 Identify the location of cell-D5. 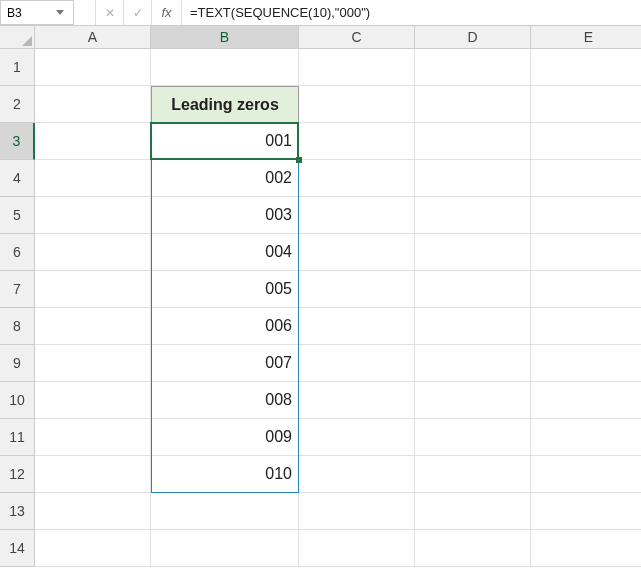
(473, 216).